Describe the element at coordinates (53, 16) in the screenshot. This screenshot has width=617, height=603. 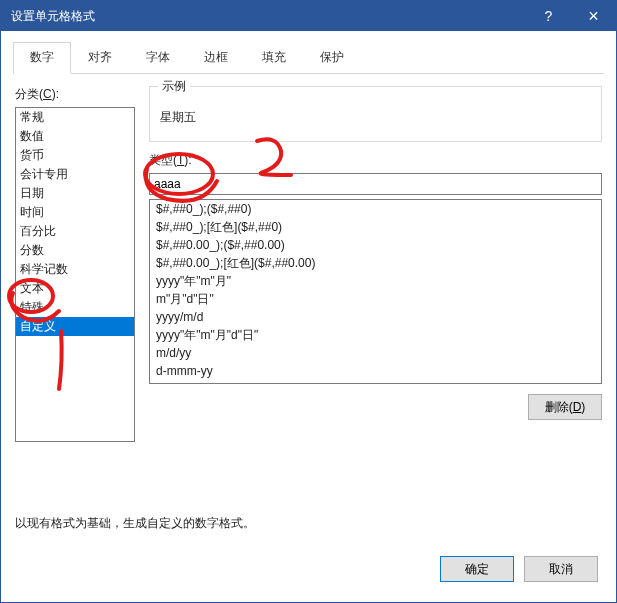
I see `window-title: 设置单元格格式` at that location.